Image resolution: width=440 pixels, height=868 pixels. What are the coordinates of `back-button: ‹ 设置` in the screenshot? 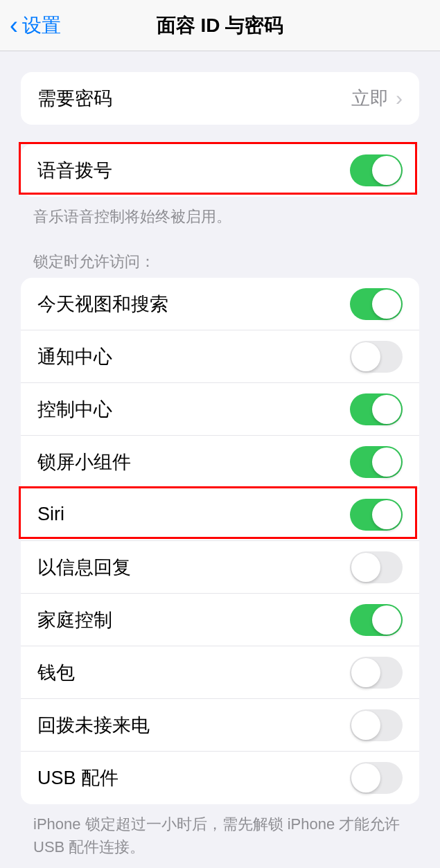 It's located at (30, 26).